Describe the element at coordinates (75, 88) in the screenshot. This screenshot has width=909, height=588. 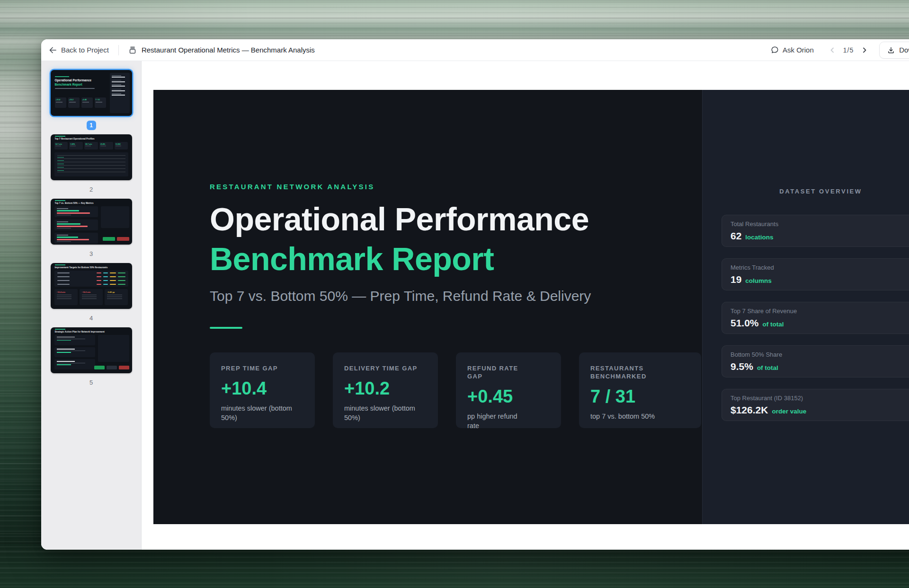
I see `thumb1-subtitle-bar` at that location.